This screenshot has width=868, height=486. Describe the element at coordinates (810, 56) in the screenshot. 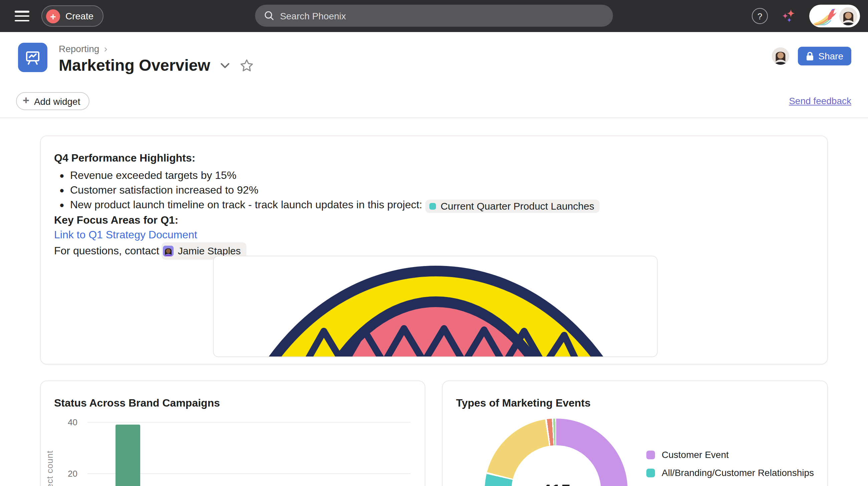

I see `lock-icon` at that location.